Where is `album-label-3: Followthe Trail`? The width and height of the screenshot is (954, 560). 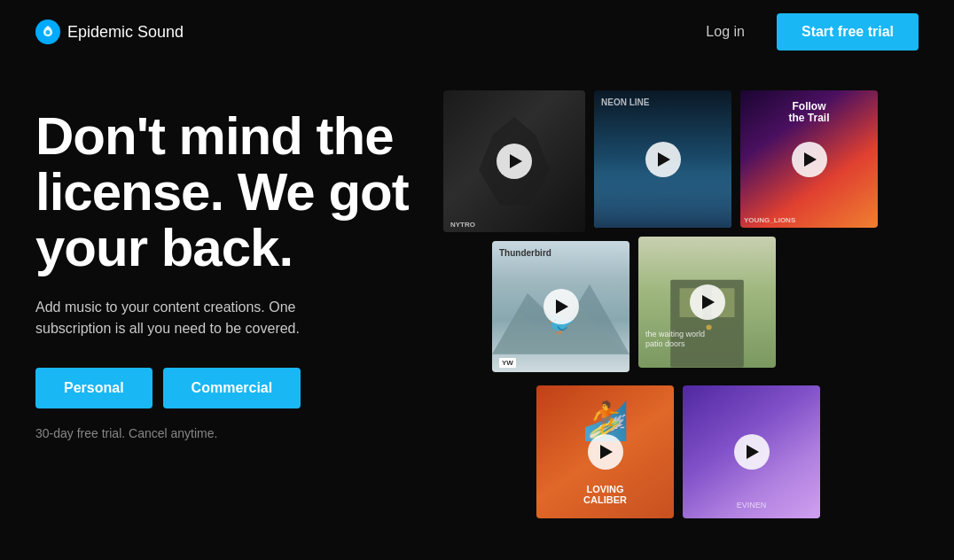
album-label-3: Followthe Trail is located at coordinates (809, 113).